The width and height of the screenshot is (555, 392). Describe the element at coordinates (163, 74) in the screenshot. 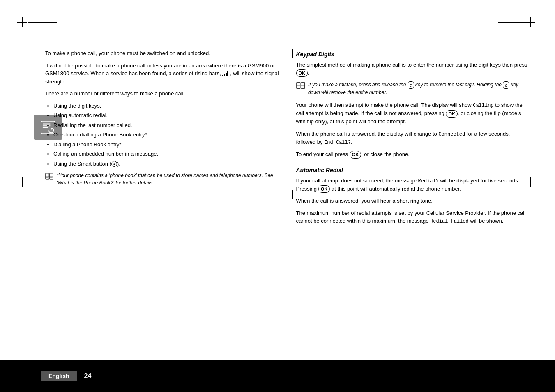

I see `intro-para2: It will not be possible to make a phone …` at that location.